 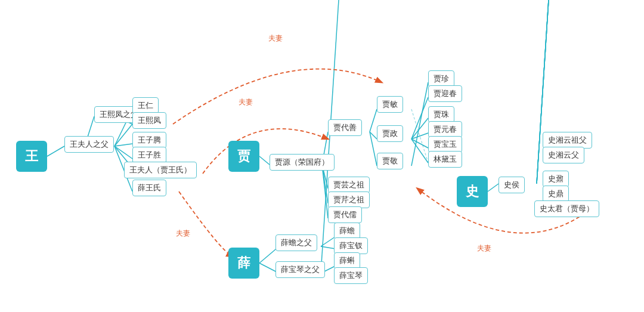 What do you see at coordinates (568, 140) in the screenshot?
I see `node-shxyyf: 史湘云祖父` at bounding box center [568, 140].